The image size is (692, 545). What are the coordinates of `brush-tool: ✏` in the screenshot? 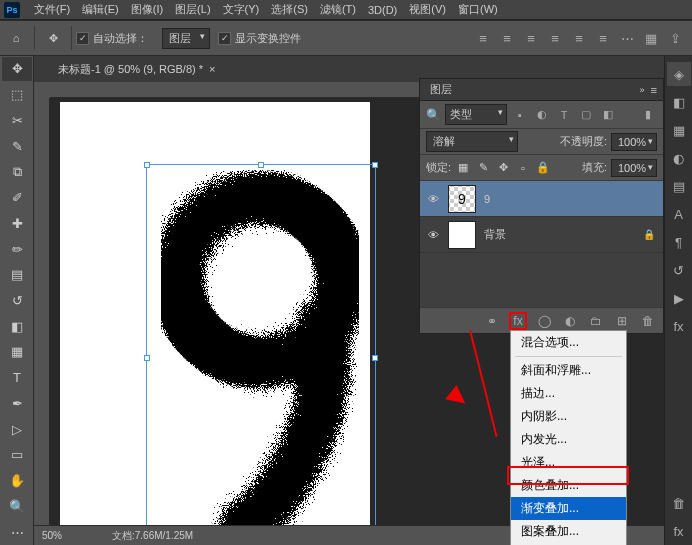 It's located at (17, 249).